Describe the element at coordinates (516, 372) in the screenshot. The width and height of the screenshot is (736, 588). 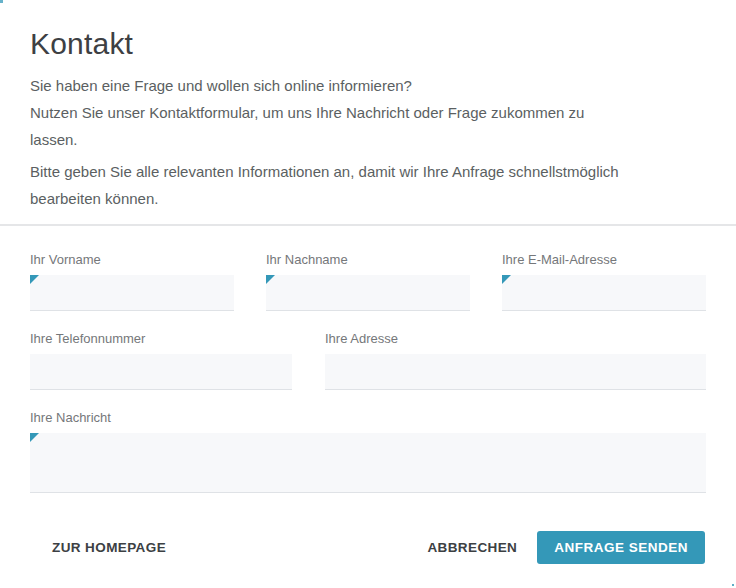
I see `address-input` at that location.